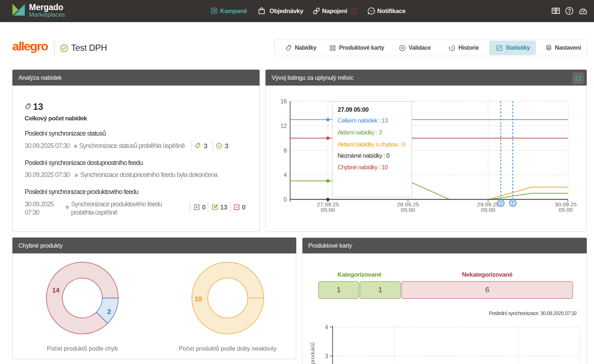  What do you see at coordinates (313, 353) in the screenshot?
I see `svg-text: Počet produktů` at bounding box center [313, 353].